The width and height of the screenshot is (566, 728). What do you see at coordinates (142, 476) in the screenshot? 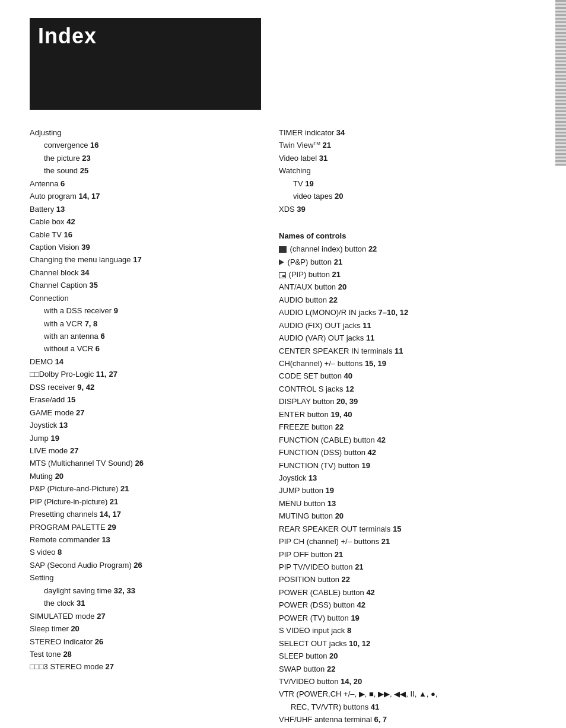
I see `list-item: Muting 20` at bounding box center [142, 476].